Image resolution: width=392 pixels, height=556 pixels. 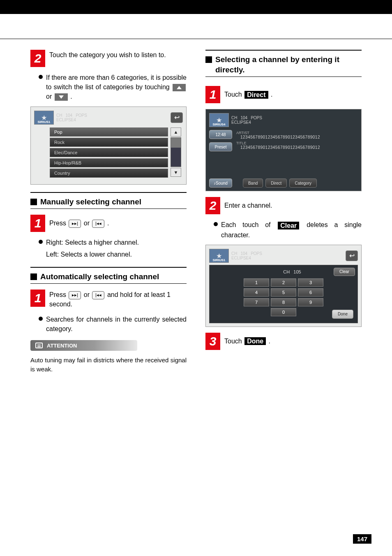 What do you see at coordinates (116, 324) in the screenshot?
I see `auto-bullet-text: Searches for channels in the currently s…` at bounding box center [116, 324].